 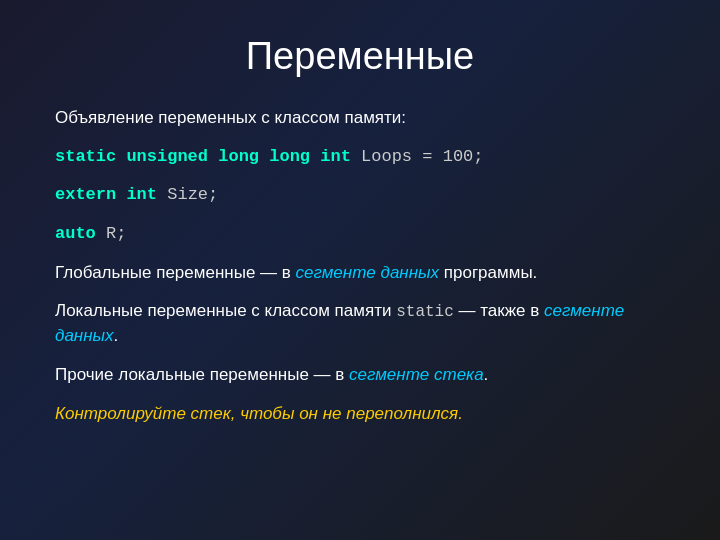 I want to click on warning-text: Контролируйте стек, чтобы он не переполн…, so click(x=360, y=414).